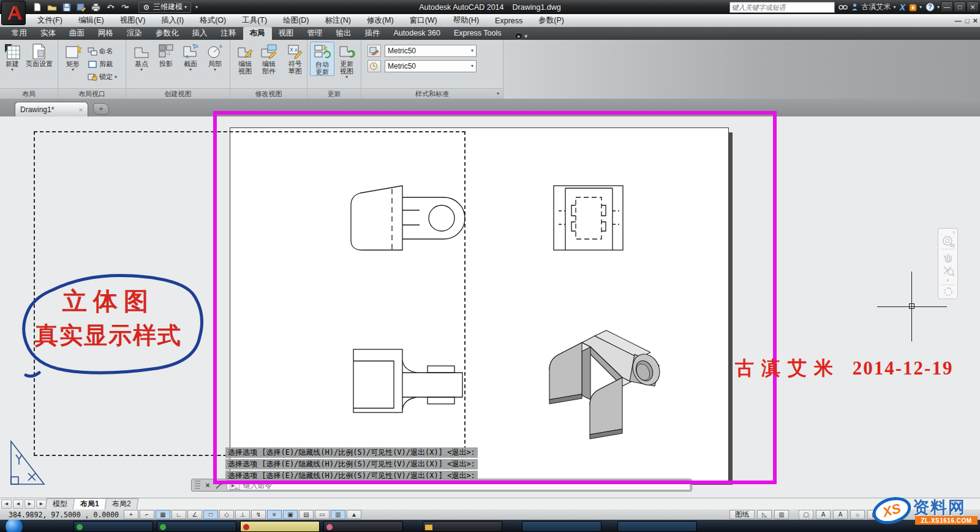 The width and height of the screenshot is (980, 532). What do you see at coordinates (843, 7) in the screenshot?
I see `search-icon` at bounding box center [843, 7].